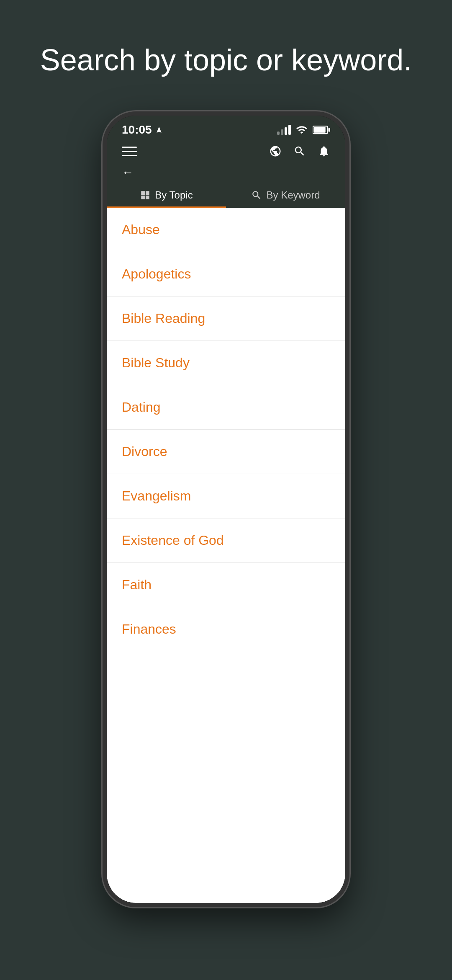 The height and width of the screenshot is (980, 452). What do you see at coordinates (285, 194) in the screenshot?
I see `tab-by-keyword: By Keyword` at bounding box center [285, 194].